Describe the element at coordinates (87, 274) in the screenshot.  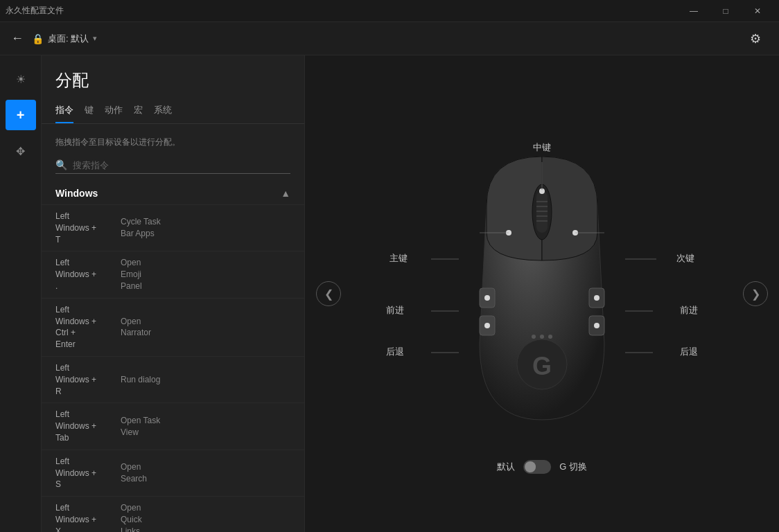
I see `cmd-key: LeftWindows +.` at that location.